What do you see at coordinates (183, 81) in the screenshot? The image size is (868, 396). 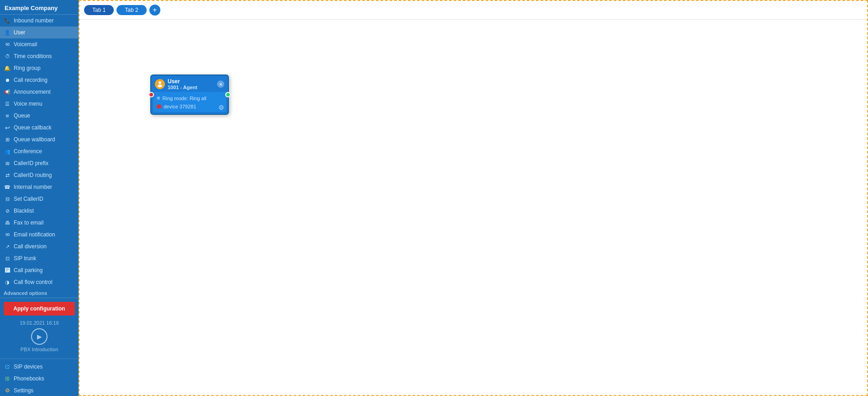 I see `node-title: User` at bounding box center [183, 81].